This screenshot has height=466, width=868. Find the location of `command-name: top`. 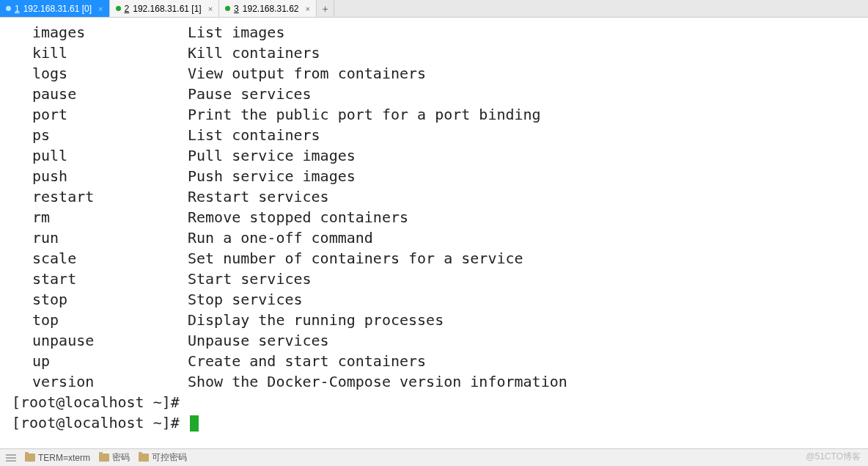

command-name: top is located at coordinates (100, 320).